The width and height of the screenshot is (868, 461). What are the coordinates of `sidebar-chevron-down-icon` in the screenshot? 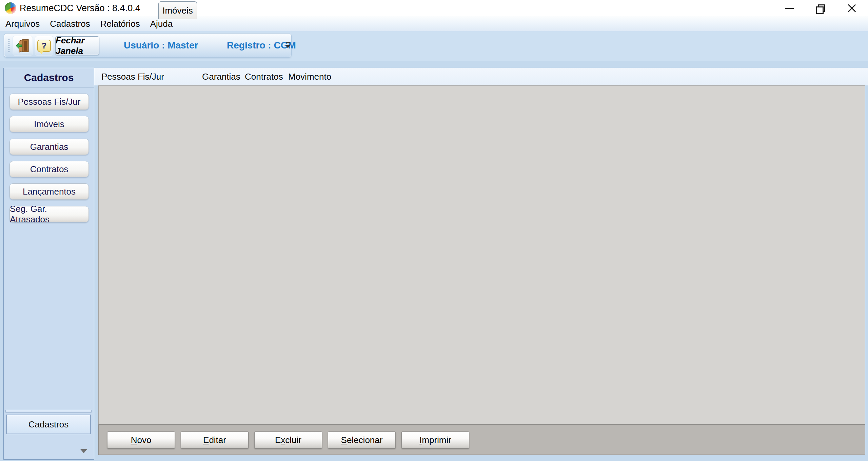 It's located at (84, 451).